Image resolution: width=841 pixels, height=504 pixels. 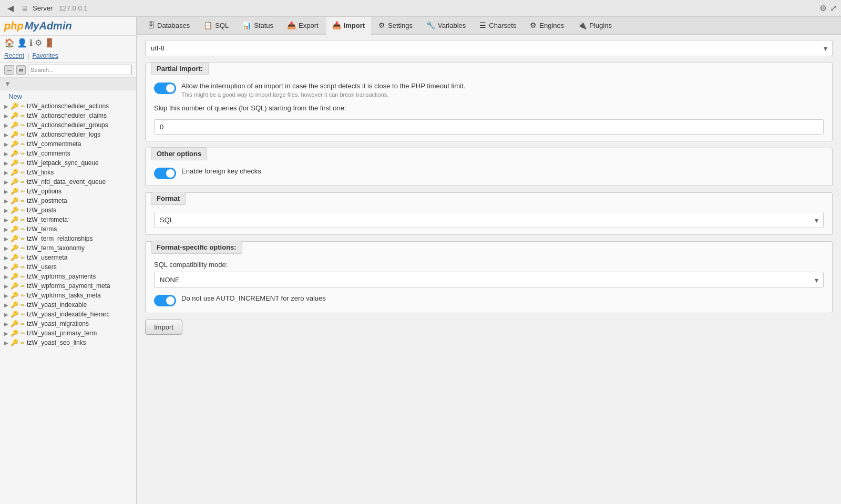 What do you see at coordinates (68, 258) in the screenshot?
I see `sidebar-item: ▶ 🔑 ✏ tzW_usermeta` at bounding box center [68, 258].